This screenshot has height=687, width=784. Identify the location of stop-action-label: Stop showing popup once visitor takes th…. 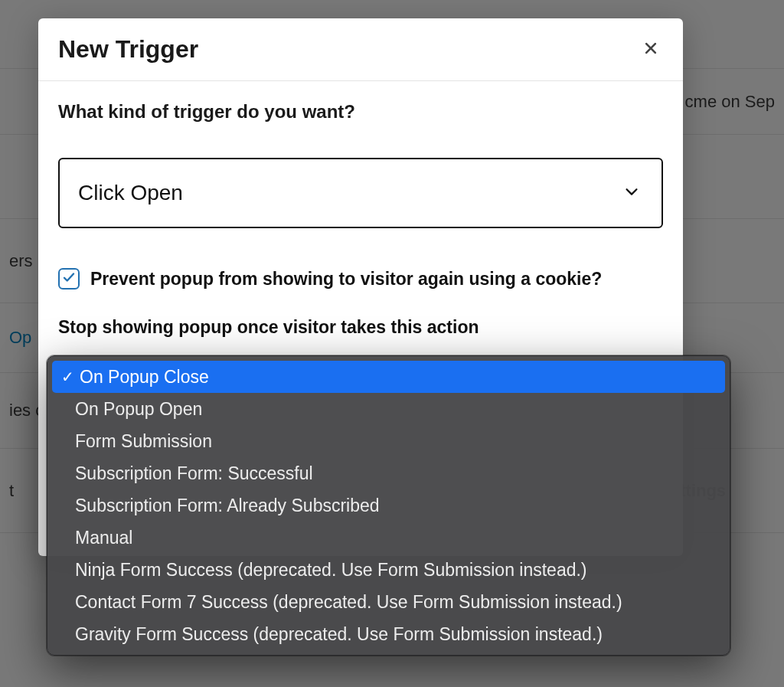
(361, 328).